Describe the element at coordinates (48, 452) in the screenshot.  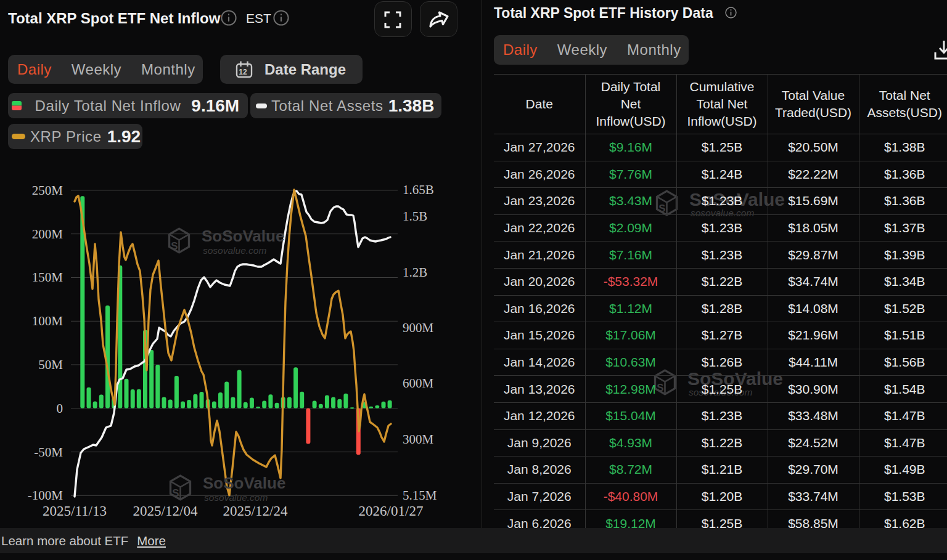
I see `svg-text: -50M` at that location.